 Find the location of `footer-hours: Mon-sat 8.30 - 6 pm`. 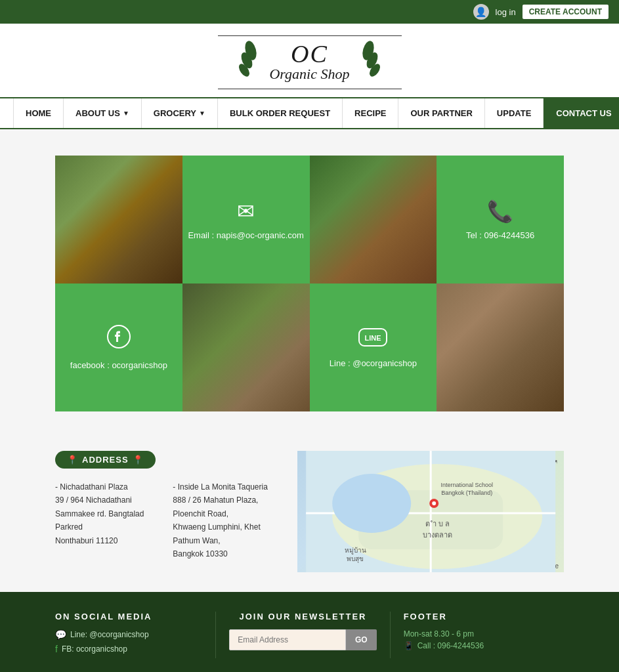

footer-hours: Mon-sat 8.30 - 6 pm is located at coordinates (477, 634).